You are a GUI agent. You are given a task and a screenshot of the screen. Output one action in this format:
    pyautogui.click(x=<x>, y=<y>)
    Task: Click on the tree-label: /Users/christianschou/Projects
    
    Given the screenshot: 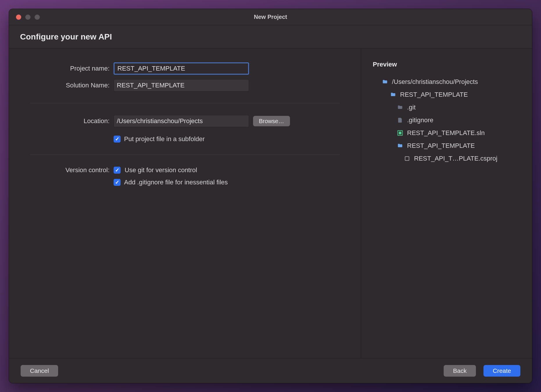 What is the action you would take?
    pyautogui.click(x=435, y=82)
    